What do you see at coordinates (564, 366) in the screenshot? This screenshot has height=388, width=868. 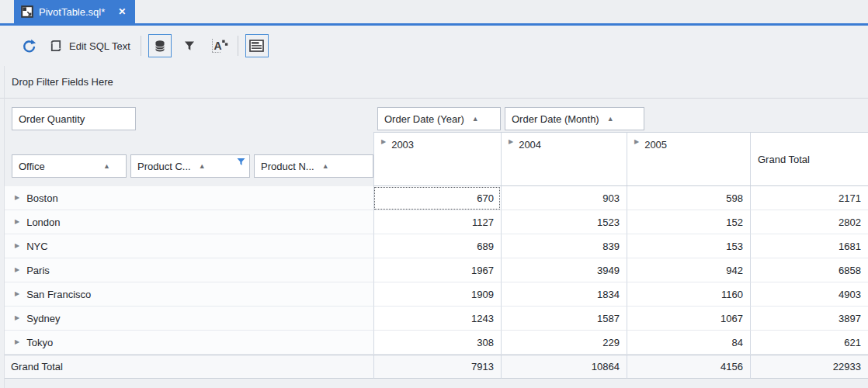 I see `cell-grand-total-2004: 10864` at bounding box center [564, 366].